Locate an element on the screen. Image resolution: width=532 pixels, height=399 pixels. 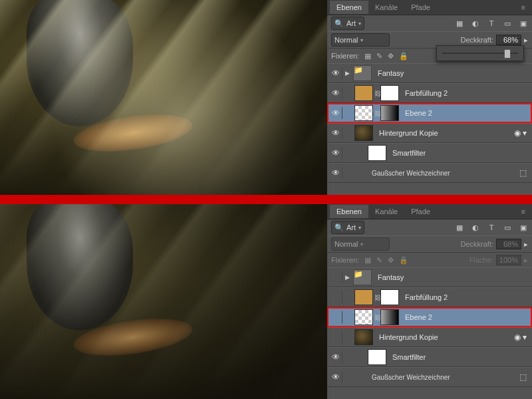
opacity-slider-popup is located at coordinates (480, 53).